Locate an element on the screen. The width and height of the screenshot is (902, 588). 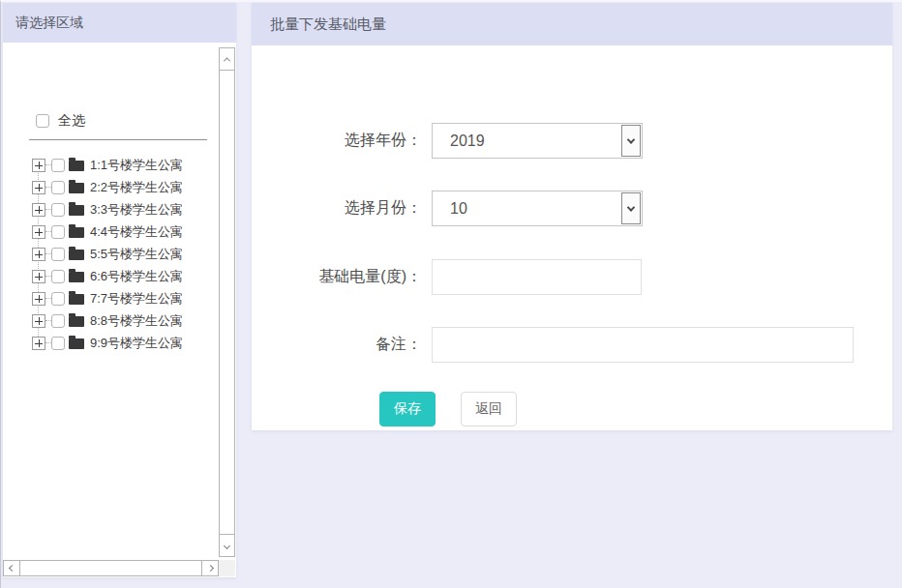
form-buttons: 保存 返回 is located at coordinates (384, 408).